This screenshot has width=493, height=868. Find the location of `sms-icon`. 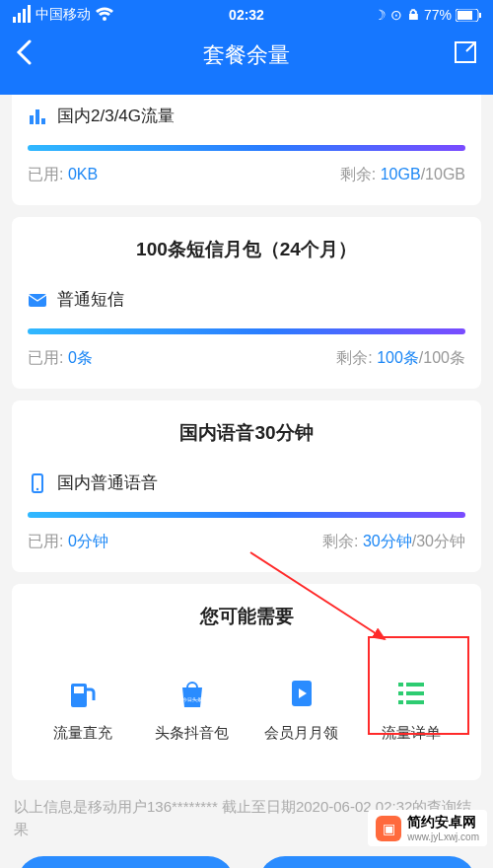

sms-icon is located at coordinates (37, 300).